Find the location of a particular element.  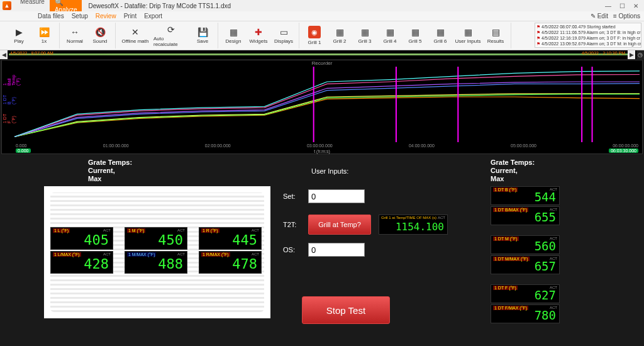

event-log: ⚑4/5/2022 08:07:00.479 Storing started ⚑… is located at coordinates (588, 35).